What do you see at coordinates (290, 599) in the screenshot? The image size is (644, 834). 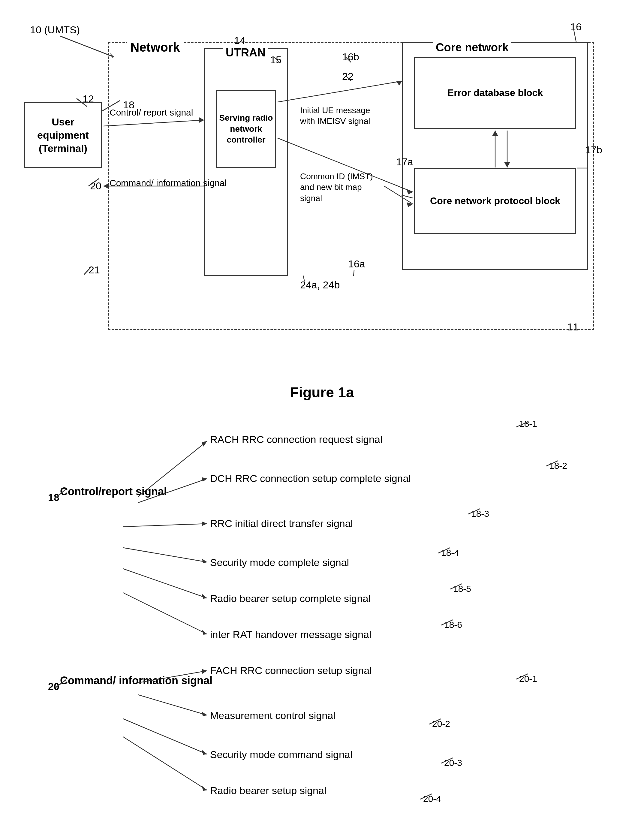 I see `signal-18-5: Radio bearer setup complete signal` at bounding box center [290, 599].